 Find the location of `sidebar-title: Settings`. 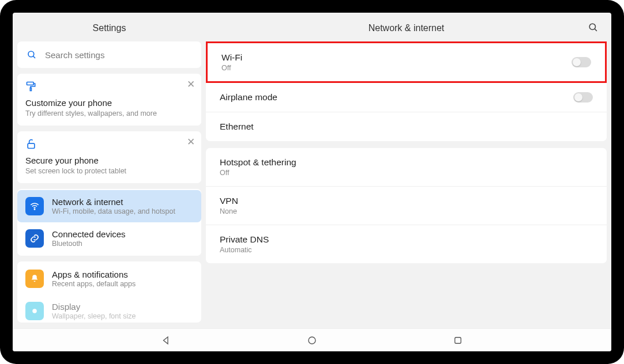

sidebar-title: Settings is located at coordinates (110, 27).